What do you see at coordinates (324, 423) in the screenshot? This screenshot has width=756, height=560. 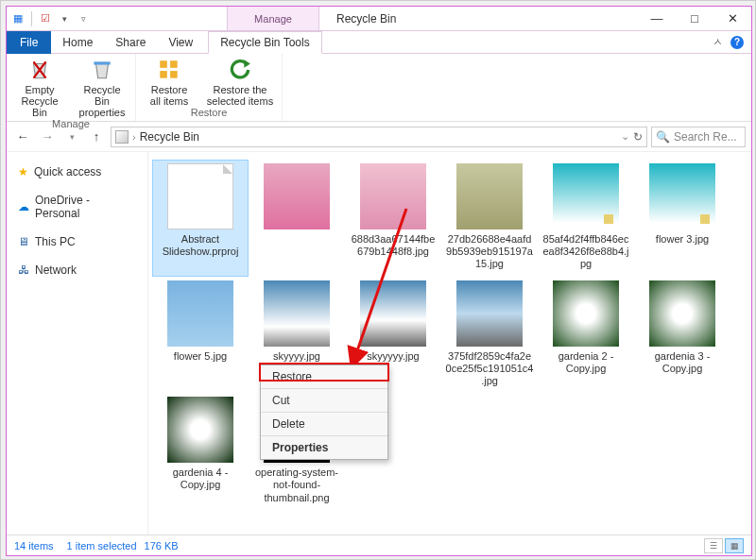 I see `context-menu-delete: Delete` at bounding box center [324, 423].